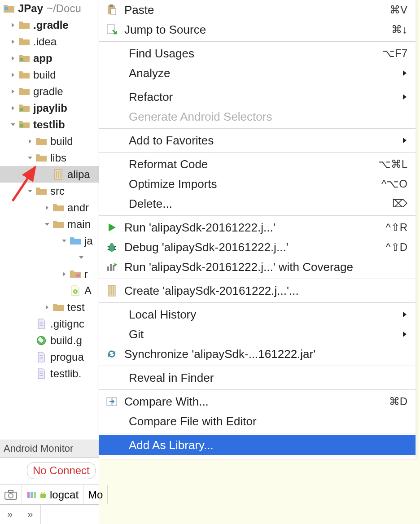 The height and width of the screenshot is (524, 420). I want to click on tree-row-build.g: build.g, so click(49, 340).